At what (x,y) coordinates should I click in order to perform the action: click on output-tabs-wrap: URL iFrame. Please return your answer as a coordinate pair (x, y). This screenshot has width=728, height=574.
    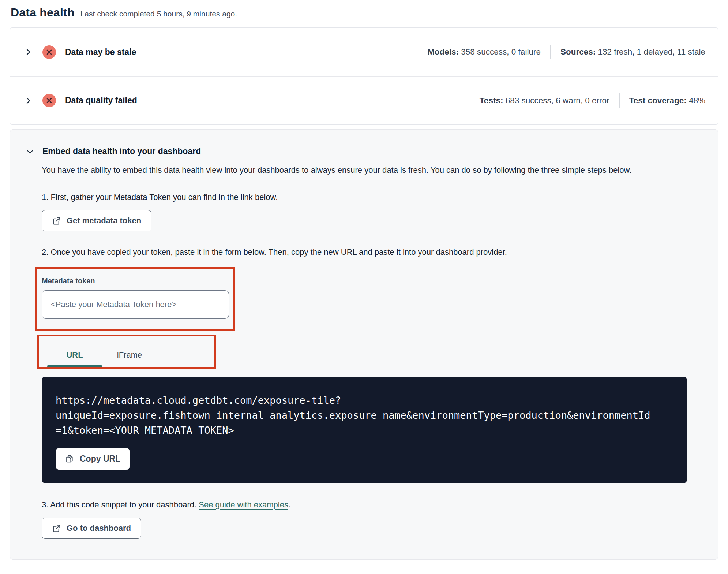
    Looking at the image, I should click on (364, 355).